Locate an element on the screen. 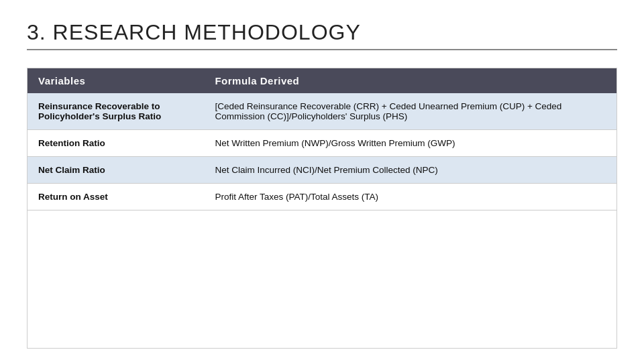  table-row: Reinsurance Recoverable to Policyholder'… is located at coordinates (322, 111).